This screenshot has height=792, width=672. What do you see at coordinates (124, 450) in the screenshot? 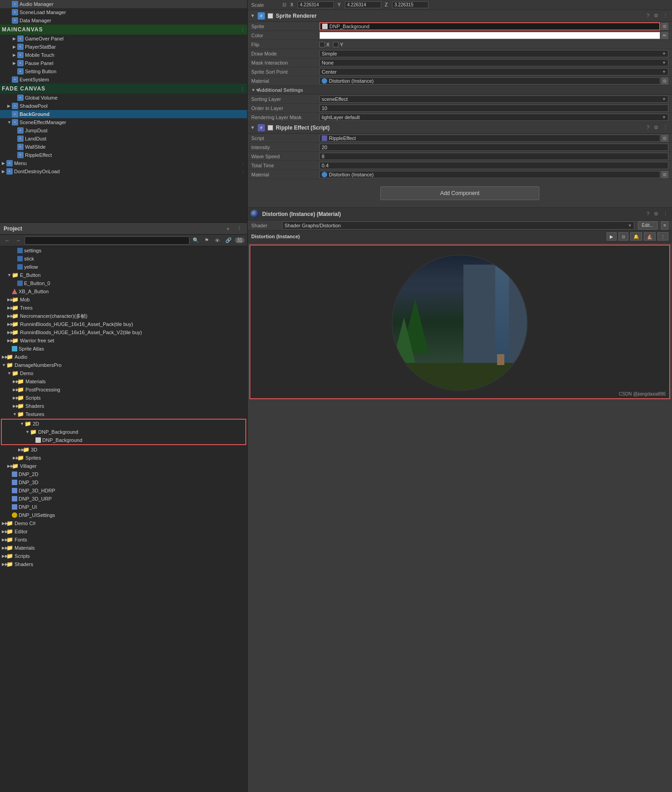
I see `tree-item-3d: ▶ 📁 3D` at bounding box center [124, 450].